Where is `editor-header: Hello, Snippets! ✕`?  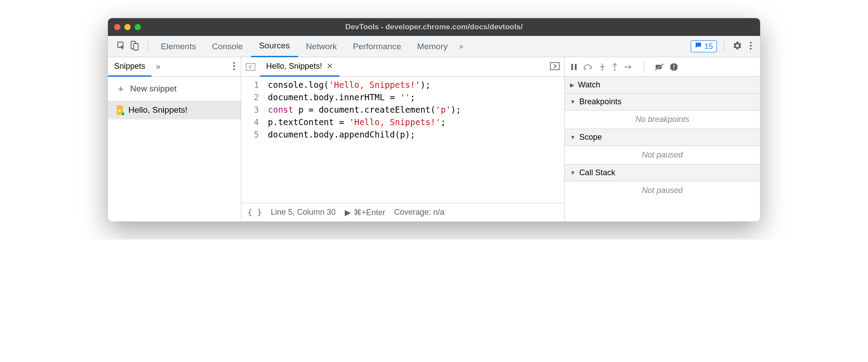 editor-header: Hello, Snippets! ✕ is located at coordinates (402, 67).